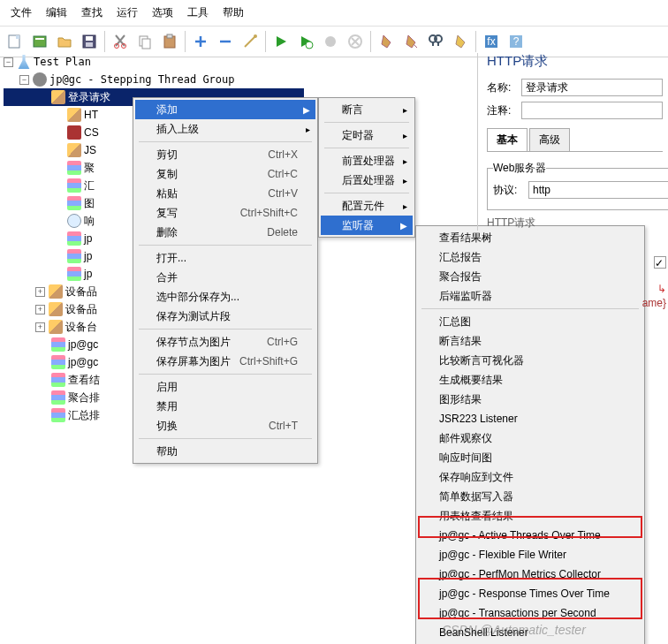 This screenshot has height=644, width=668. Describe the element at coordinates (530, 496) in the screenshot. I see `listener-item: 简单数据写入器` at that location.